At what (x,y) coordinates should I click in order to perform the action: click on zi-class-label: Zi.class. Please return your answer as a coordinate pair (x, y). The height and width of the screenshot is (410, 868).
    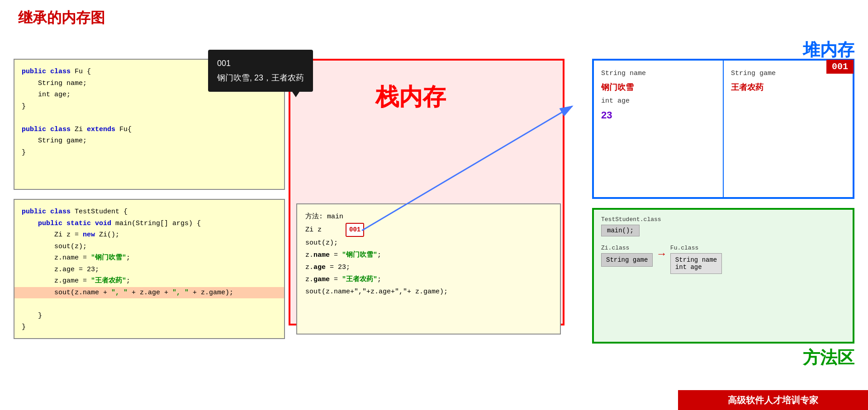
    Looking at the image, I should click on (627, 248).